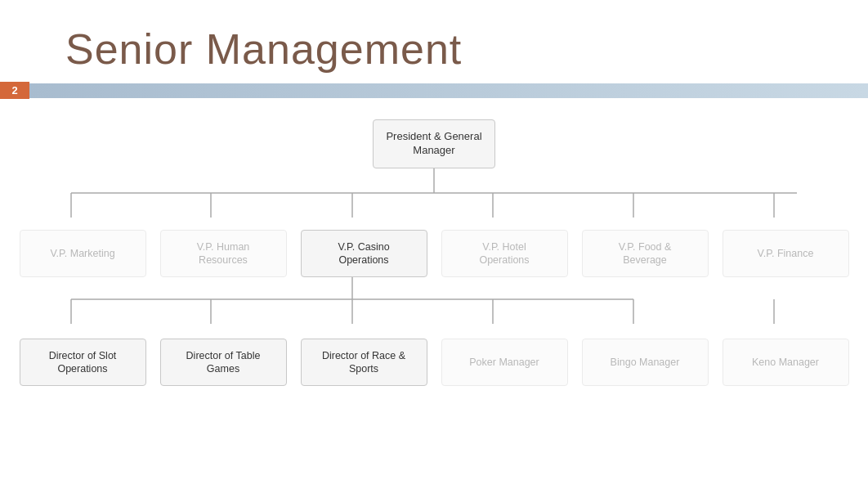 The width and height of the screenshot is (868, 489). What do you see at coordinates (434, 137) in the screenshot?
I see `level-1-row: President & General Manager` at bounding box center [434, 137].